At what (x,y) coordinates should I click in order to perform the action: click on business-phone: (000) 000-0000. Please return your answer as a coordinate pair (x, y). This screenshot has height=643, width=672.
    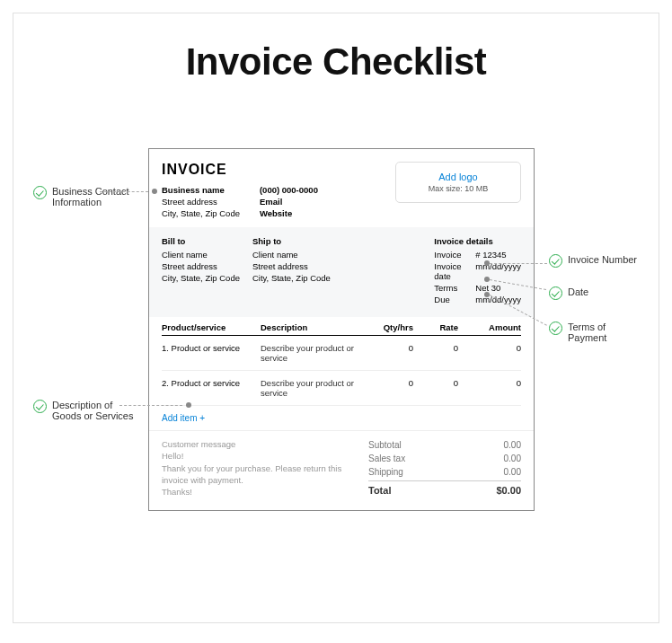
    Looking at the image, I should click on (289, 190).